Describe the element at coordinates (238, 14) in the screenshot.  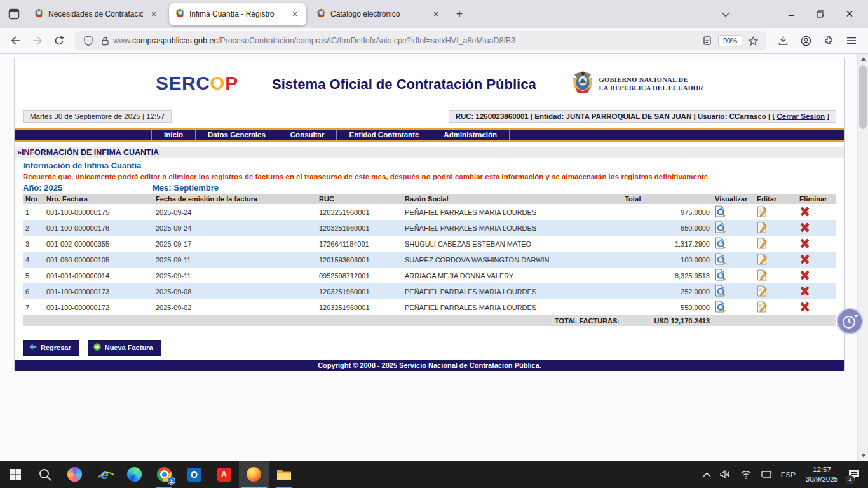
I see `tab-infima-cuantia-active: Infima Cuantía - Registro ×` at that location.